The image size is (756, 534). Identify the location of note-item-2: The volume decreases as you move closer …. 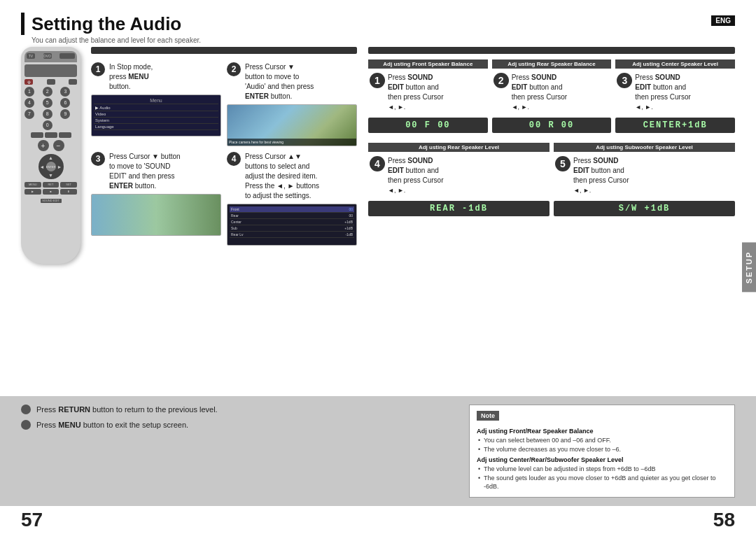
(602, 449).